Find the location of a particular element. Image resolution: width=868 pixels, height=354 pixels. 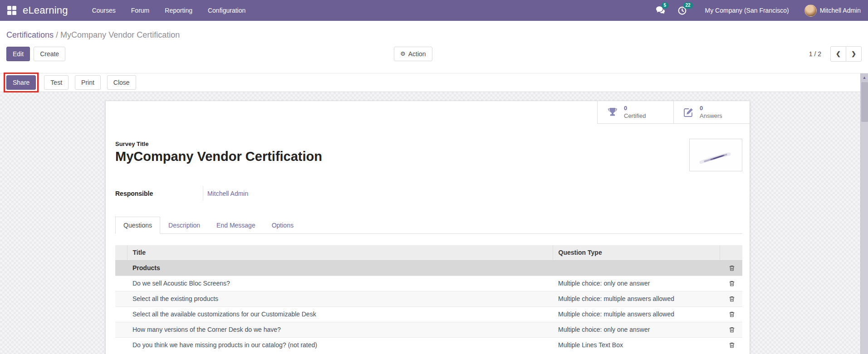

test-button: Test is located at coordinates (56, 82).